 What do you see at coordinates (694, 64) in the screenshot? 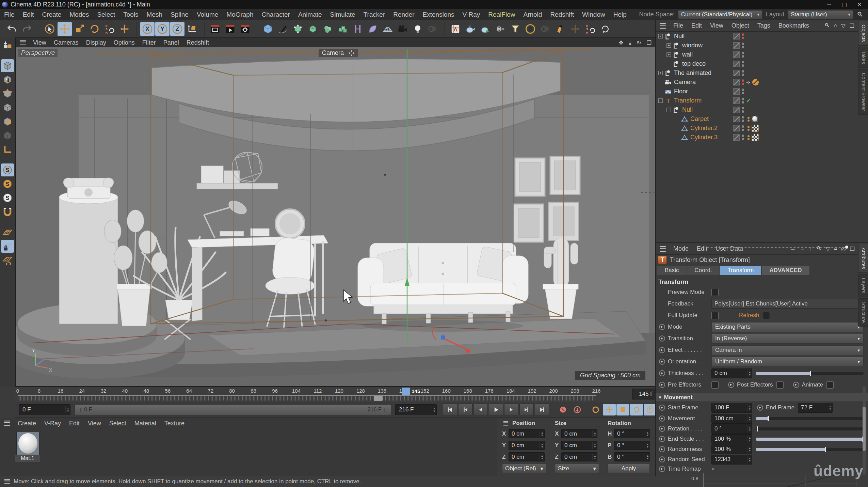
I see `object-name: top deco` at bounding box center [694, 64].